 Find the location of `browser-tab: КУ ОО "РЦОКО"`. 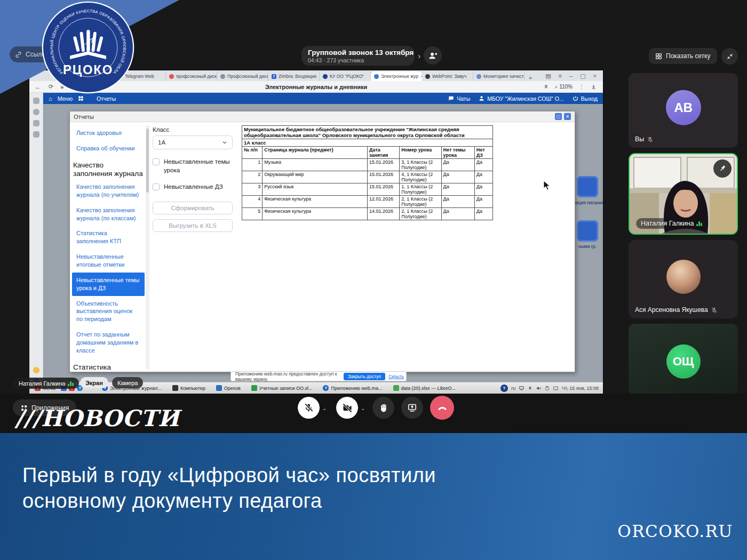

browser-tab: КУ ОО "РЦОКО" is located at coordinates (345, 76).